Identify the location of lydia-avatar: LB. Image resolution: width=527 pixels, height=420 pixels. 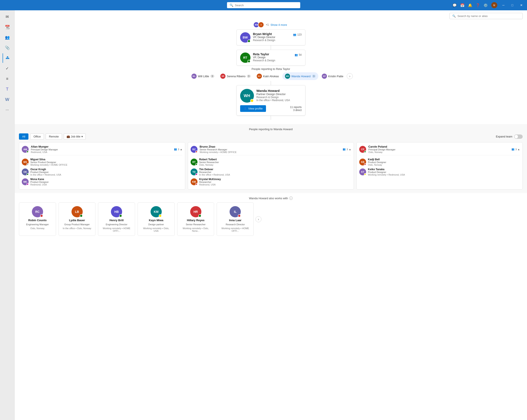
(77, 212).